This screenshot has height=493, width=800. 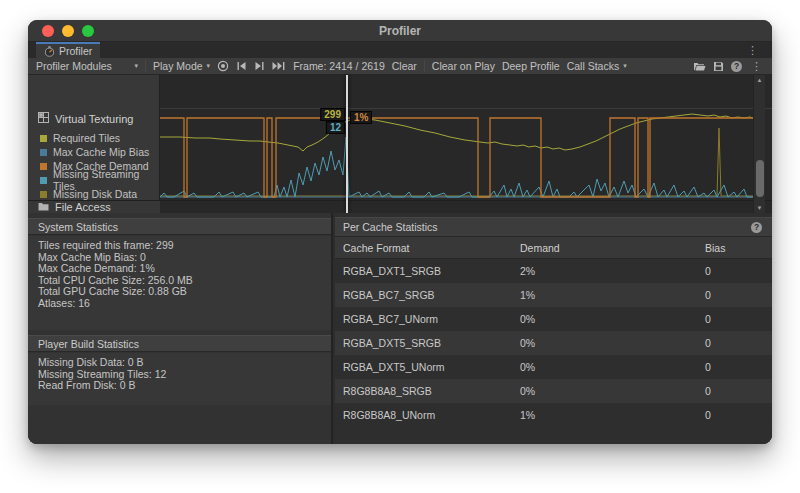 What do you see at coordinates (376, 248) in the screenshot?
I see `column-cache-format: Cache Format` at bounding box center [376, 248].